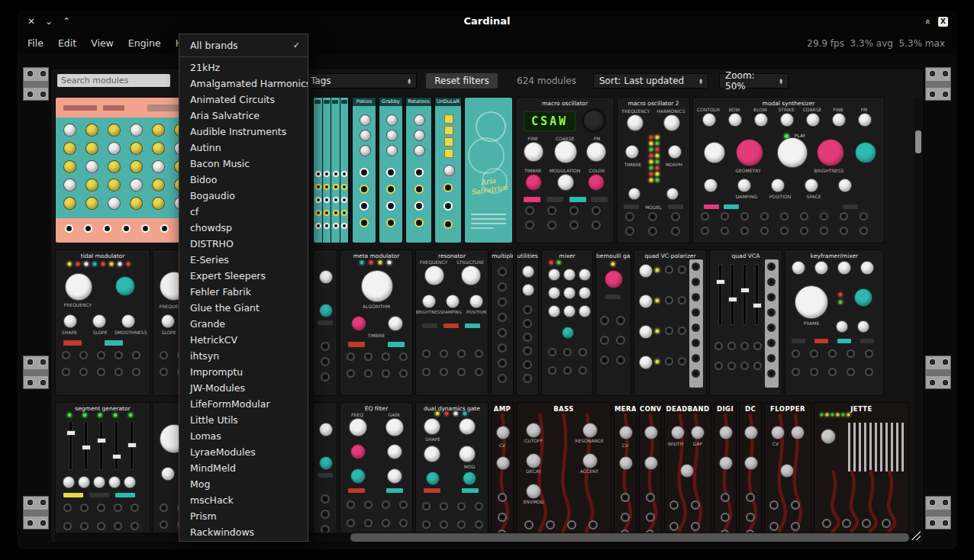  Describe the element at coordinates (776, 444) in the screenshot. I see `label: CV` at that location.